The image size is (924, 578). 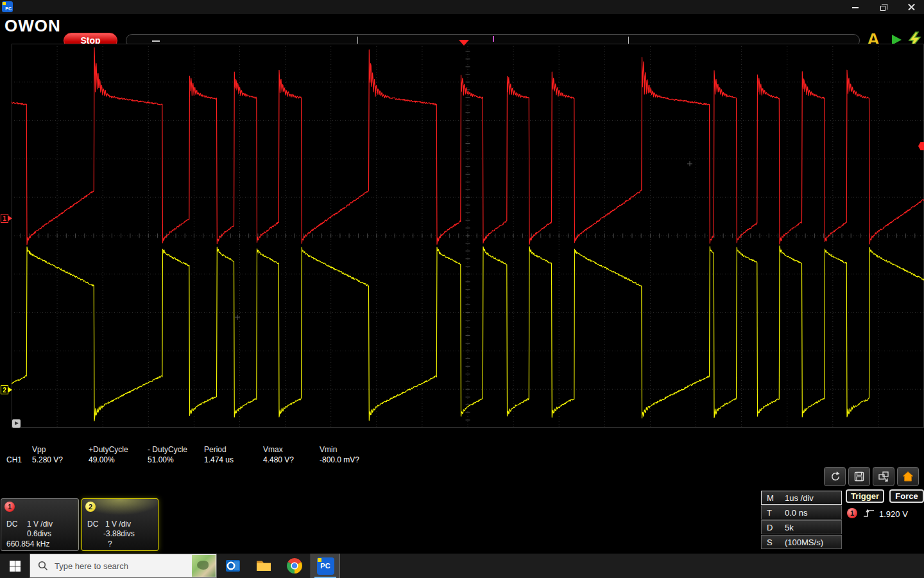 What do you see at coordinates (462, 566) in the screenshot?
I see `windows-taskbar: Type here to search PC` at bounding box center [462, 566].